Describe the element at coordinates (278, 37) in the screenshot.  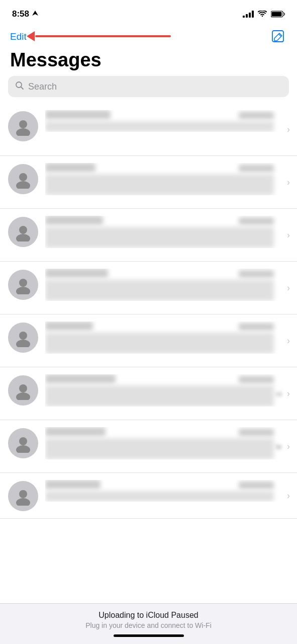
I see `compose-button` at that location.